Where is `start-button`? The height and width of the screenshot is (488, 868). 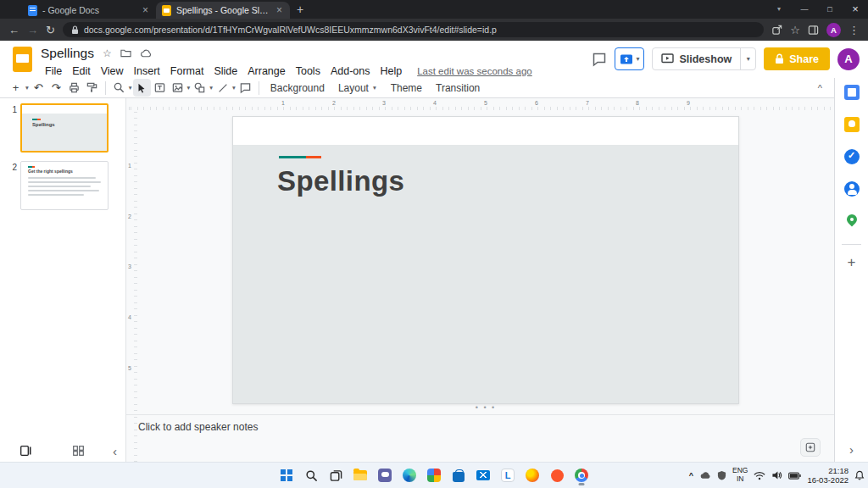 start-button is located at coordinates (287, 475).